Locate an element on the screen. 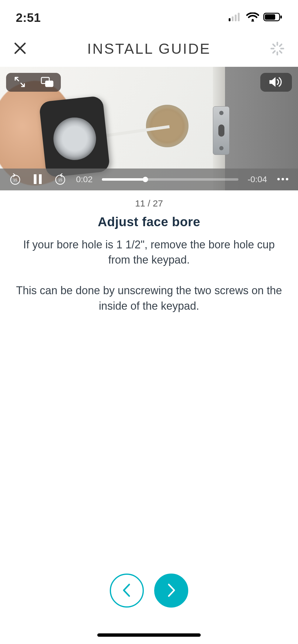 This screenshot has width=298, height=644. rewind-15-icon: 15 is located at coordinates (15, 180).